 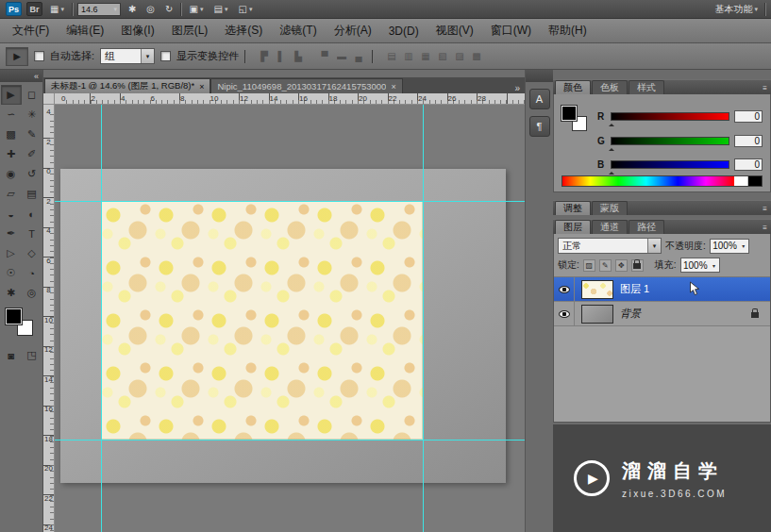 What do you see at coordinates (748, 141) in the screenshot?
I see `green-value-field: 0` at bounding box center [748, 141].